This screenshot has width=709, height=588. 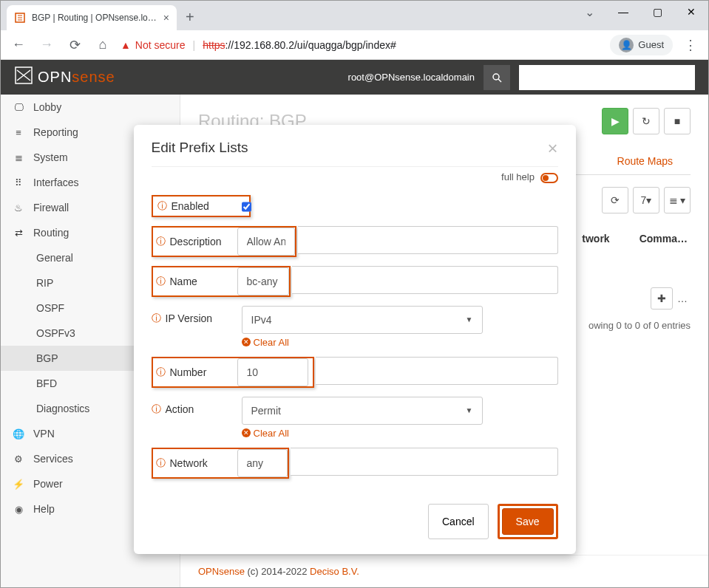 I want to click on tab-close-icon: ×, so click(x=166, y=18).